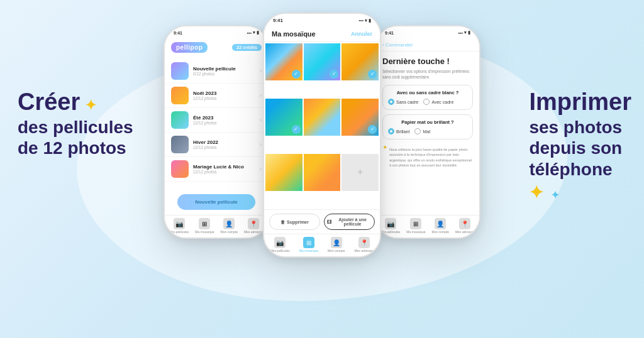 The width and height of the screenshot is (644, 338). I want to click on mosaic-cell-2: ✓, so click(322, 62).